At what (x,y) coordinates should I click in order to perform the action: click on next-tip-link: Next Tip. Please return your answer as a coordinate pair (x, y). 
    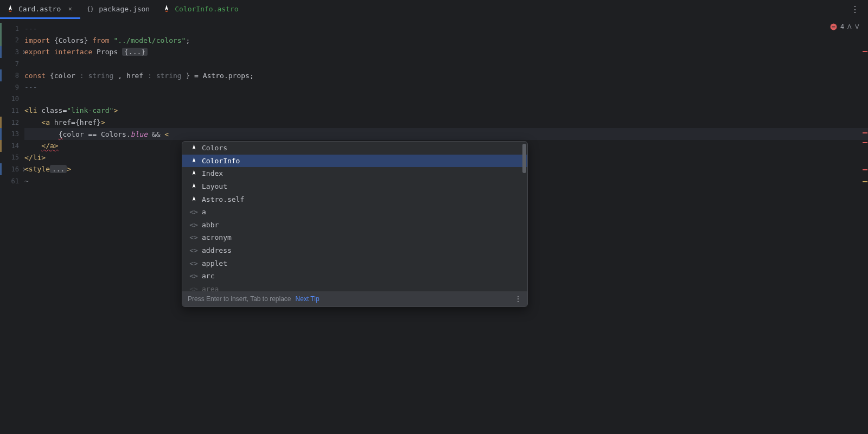
    Looking at the image, I should click on (308, 299).